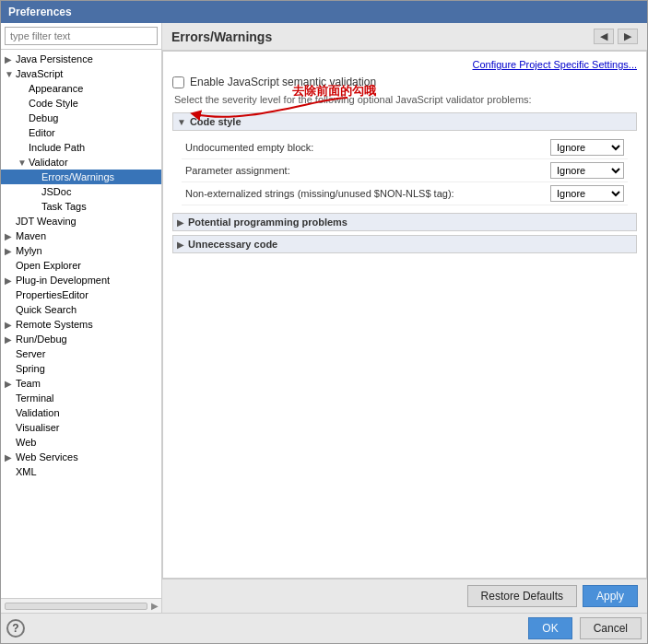  I want to click on sidebar-item-appearance: Appearance, so click(81, 88).